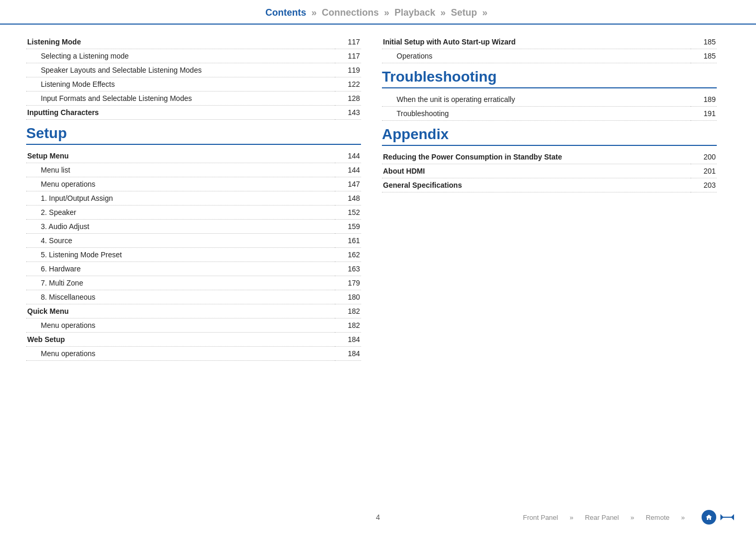  What do you see at coordinates (348, 212) in the screenshot?
I see `entry-page: 152` at bounding box center [348, 212].